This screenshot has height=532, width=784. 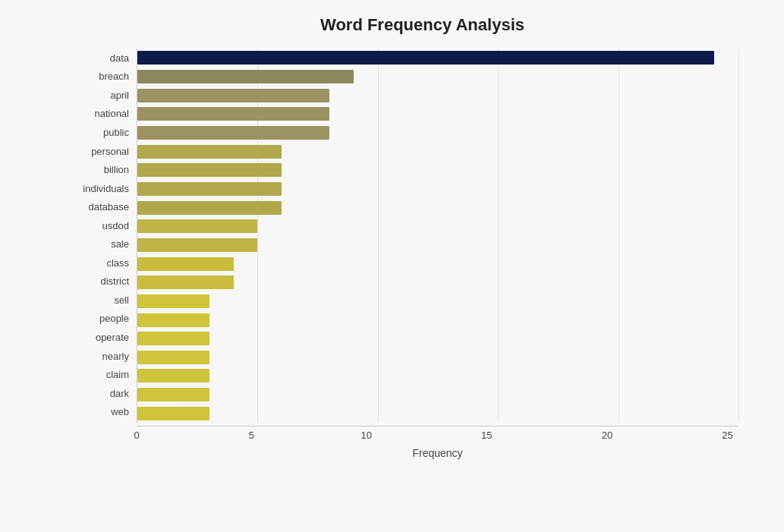 What do you see at coordinates (102, 337) in the screenshot?
I see `y-label: operate` at bounding box center [102, 337].